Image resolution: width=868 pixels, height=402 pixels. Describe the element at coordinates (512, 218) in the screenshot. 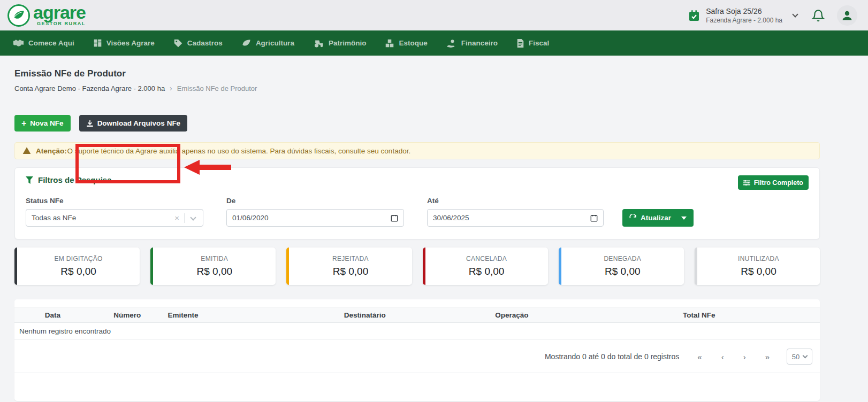

I see `date-to-input` at that location.